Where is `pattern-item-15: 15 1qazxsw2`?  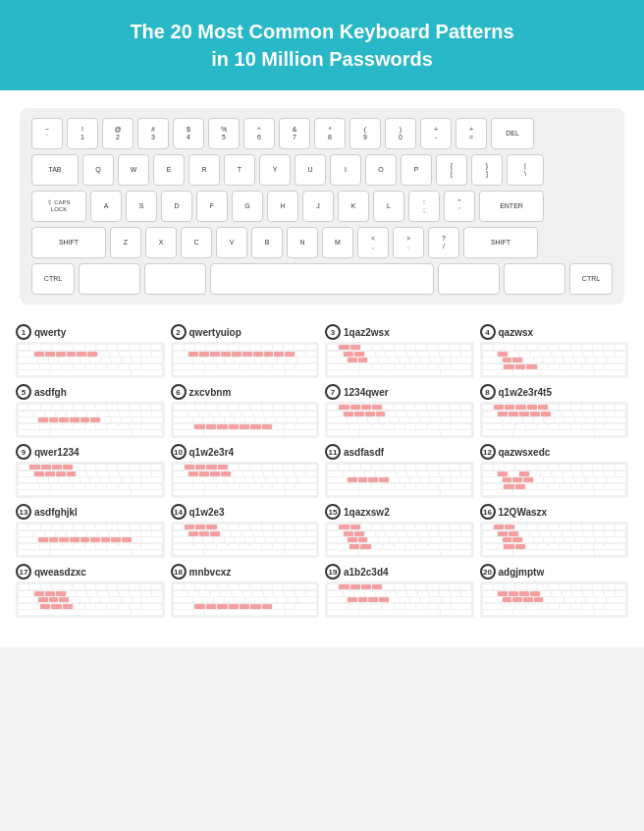 pattern-item-15: 15 1qazxsw2 is located at coordinates (400, 530).